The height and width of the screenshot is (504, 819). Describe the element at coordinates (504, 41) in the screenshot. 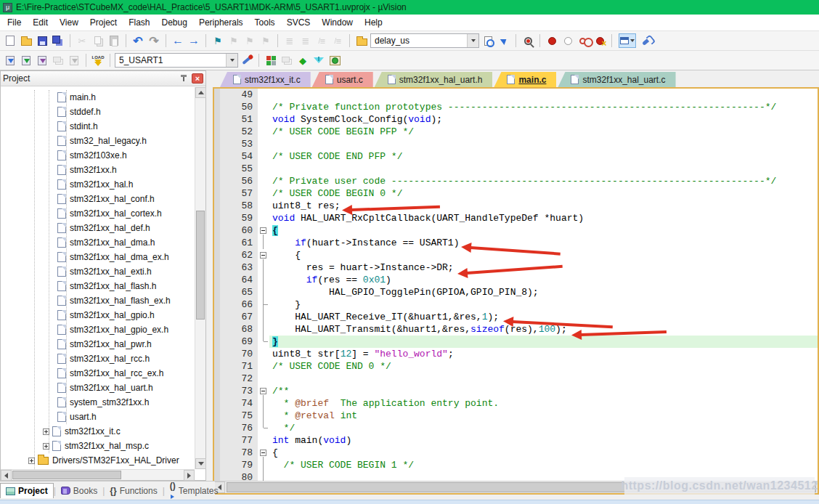

I see `incremental-find-icon` at that location.